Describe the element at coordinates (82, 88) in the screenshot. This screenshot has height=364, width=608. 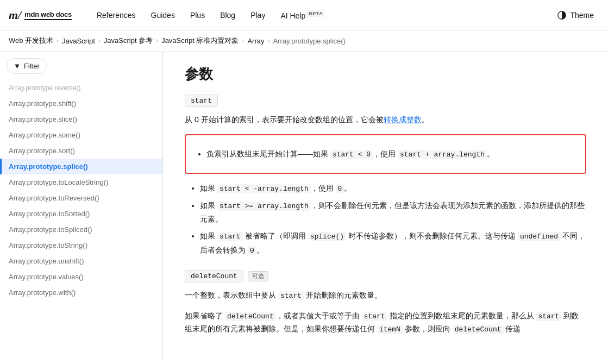
I see `sidebar-item: Array.prototype.reverse()` at that location.